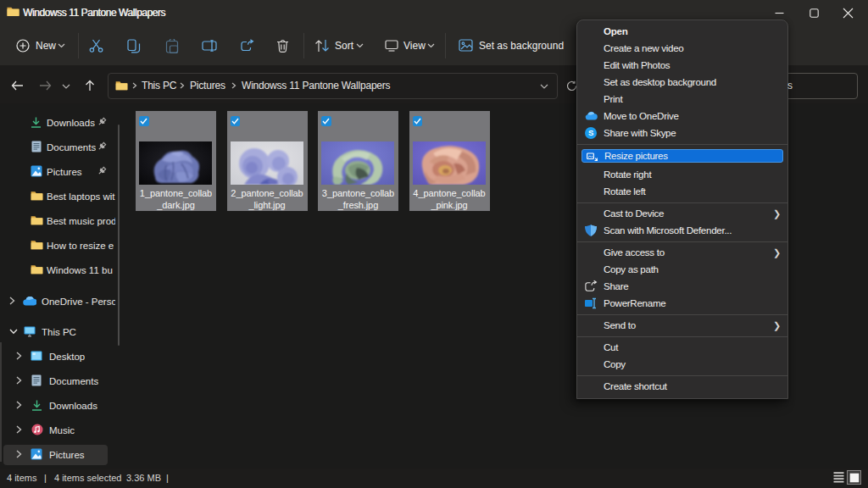  Describe the element at coordinates (591, 132) in the screenshot. I see `svg-text: S` at that location.